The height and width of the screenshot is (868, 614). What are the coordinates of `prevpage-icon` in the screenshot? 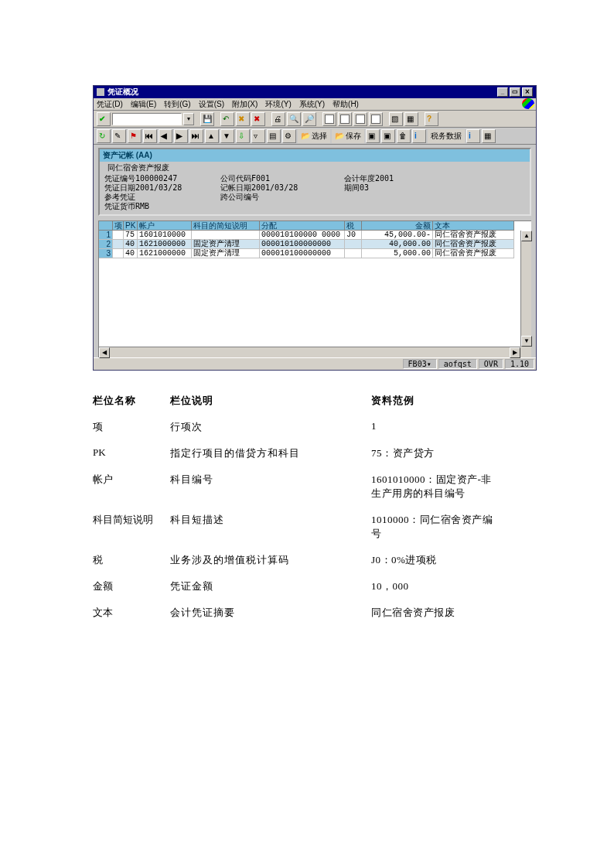 It's located at (345, 119).